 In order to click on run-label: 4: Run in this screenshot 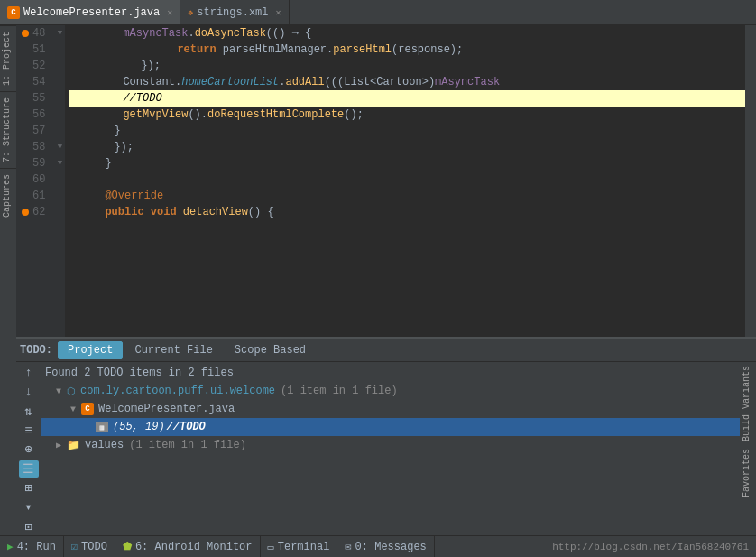, I will do `click(36, 547)`.